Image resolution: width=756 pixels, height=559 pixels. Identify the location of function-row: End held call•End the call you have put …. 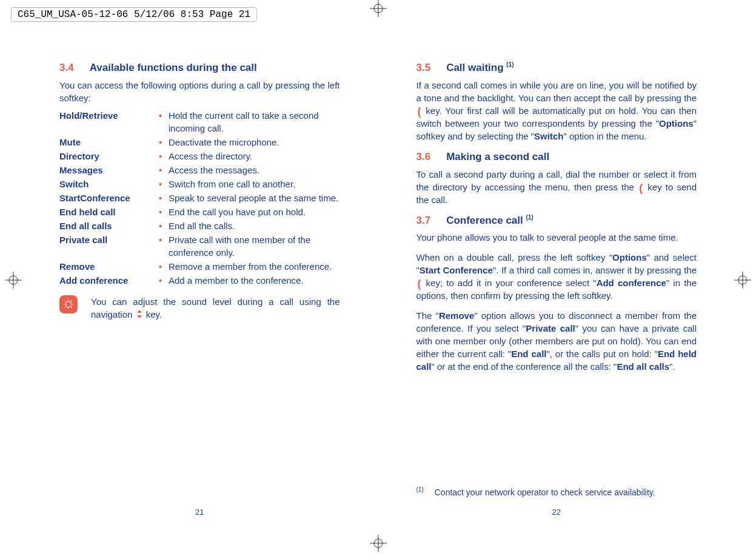
(200, 212).